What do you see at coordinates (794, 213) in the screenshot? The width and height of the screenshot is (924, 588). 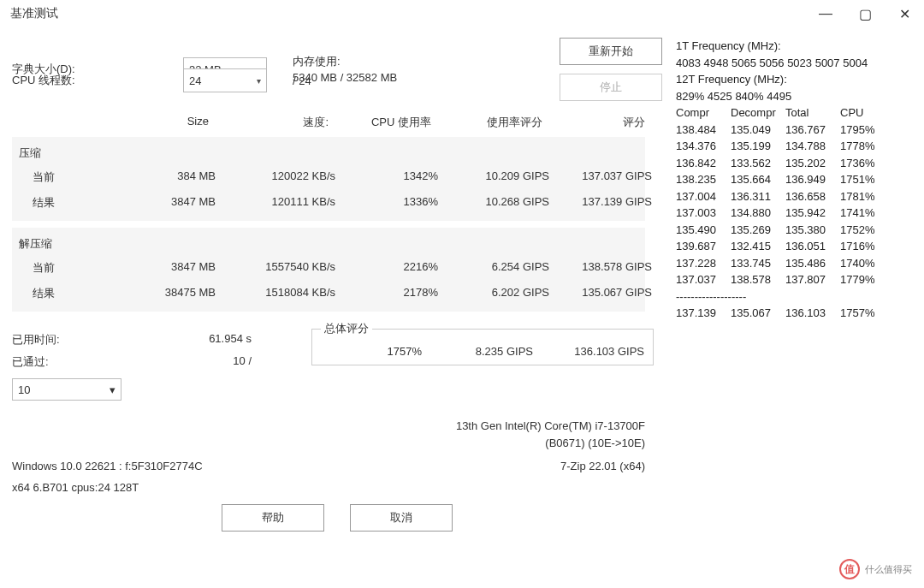 I see `stats-row: 137.003134.880135.9421741%` at bounding box center [794, 213].